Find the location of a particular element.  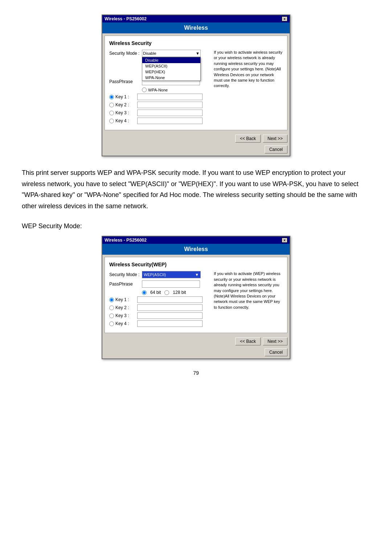

d2-key2-input is located at coordinates (170, 308).